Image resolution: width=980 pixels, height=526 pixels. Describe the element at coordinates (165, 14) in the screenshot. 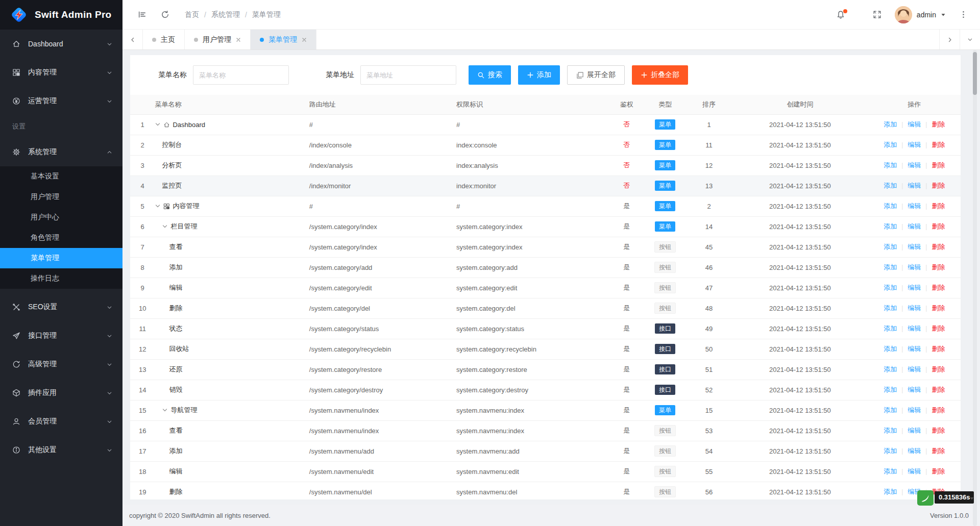

I see `refresh-icon` at that location.